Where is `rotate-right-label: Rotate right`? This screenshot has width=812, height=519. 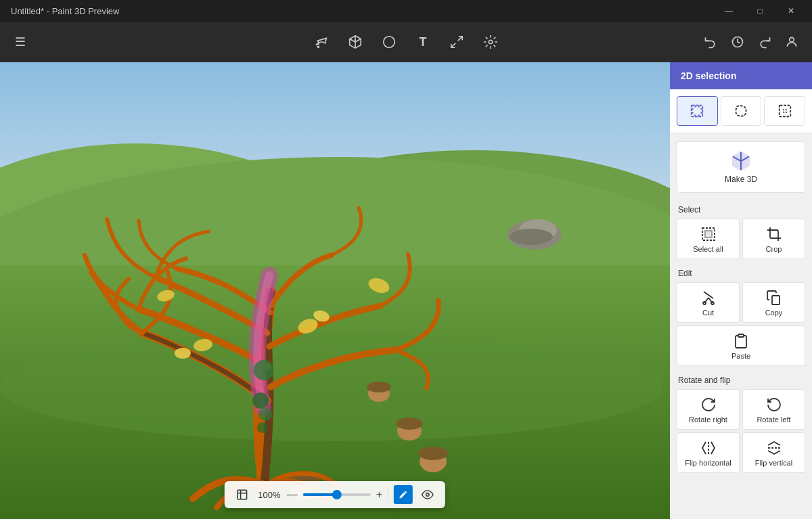
rotate-right-label: Rotate right is located at coordinates (708, 420).